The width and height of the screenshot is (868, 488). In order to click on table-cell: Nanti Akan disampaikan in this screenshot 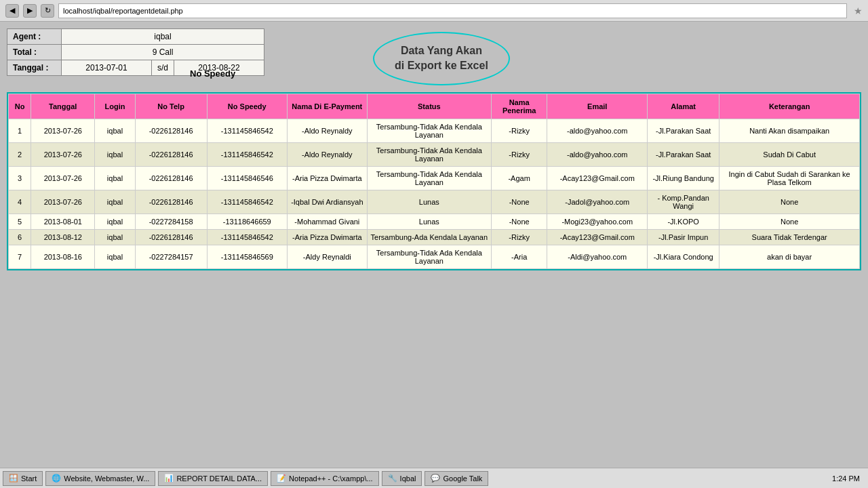, I will do `click(789, 130)`.